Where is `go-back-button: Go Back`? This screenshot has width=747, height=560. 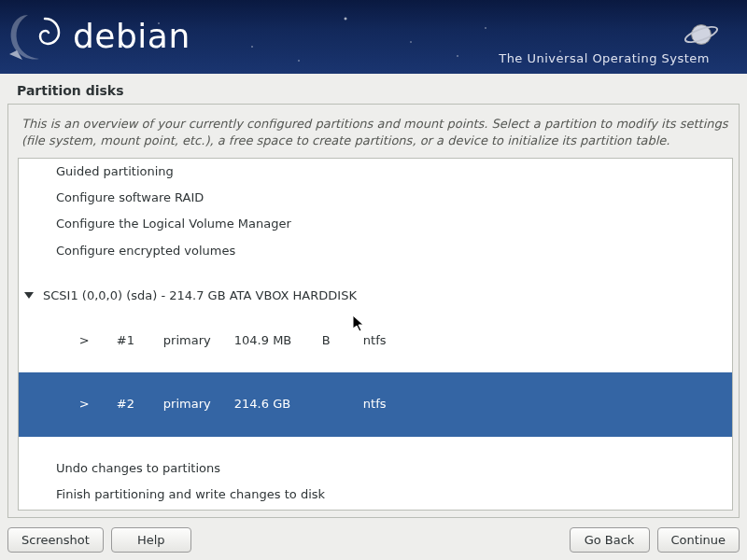 go-back-button: Go Back is located at coordinates (610, 539).